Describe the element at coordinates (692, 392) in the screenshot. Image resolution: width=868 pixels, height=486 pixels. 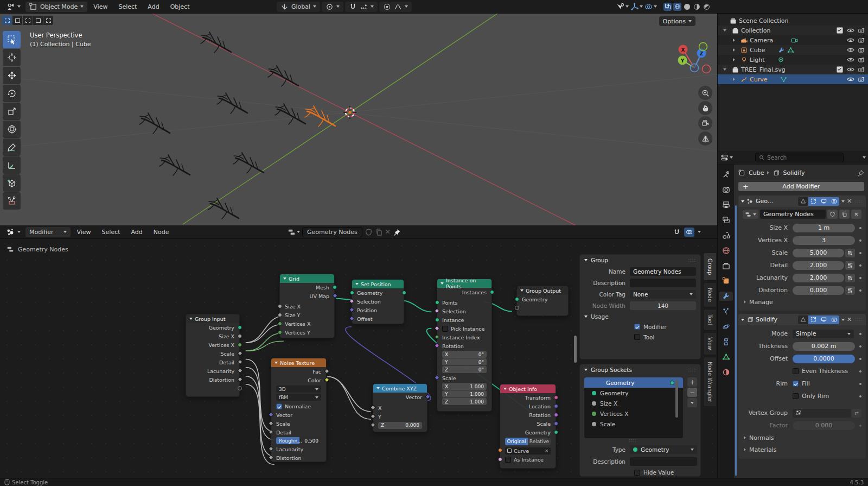
I see `remove-socket-button: −` at that location.